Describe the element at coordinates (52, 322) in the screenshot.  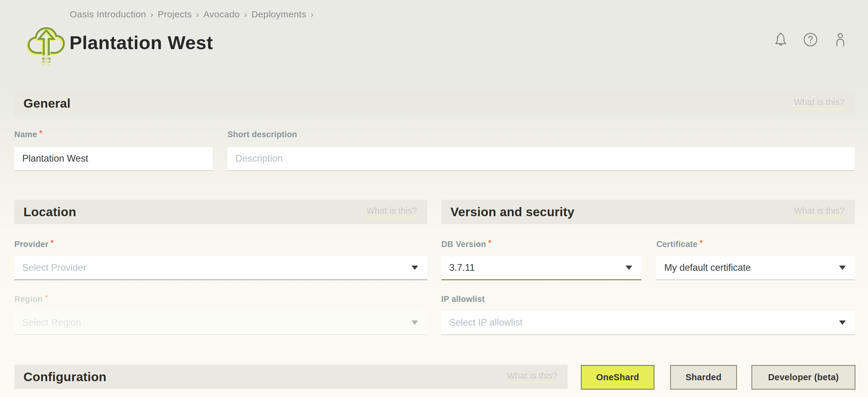
I see `region-placeholder: Select Region` at that location.